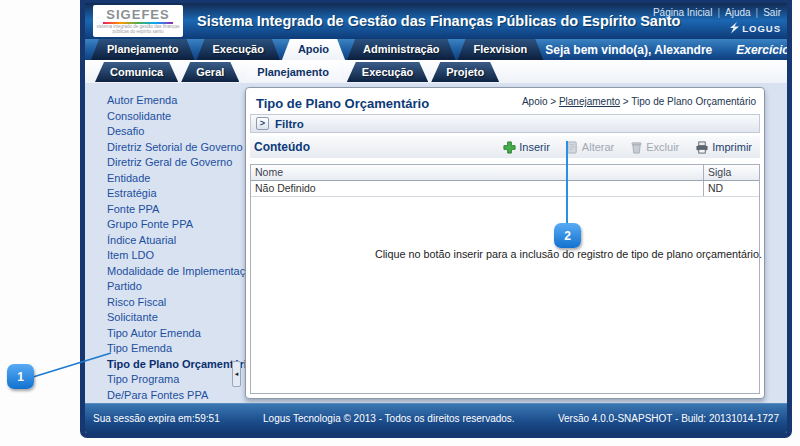 The height and width of the screenshot is (446, 800). I want to click on page-title: Tipo de Plano Orçamentário, so click(342, 104).